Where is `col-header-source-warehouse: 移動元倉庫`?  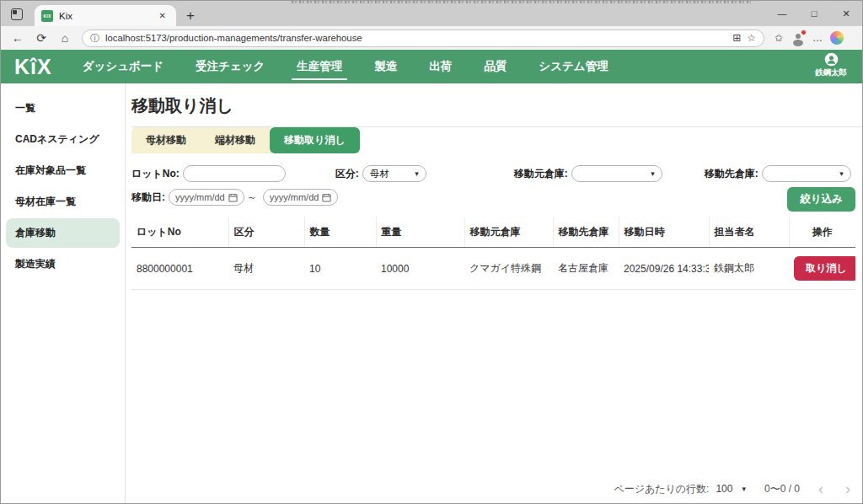 col-header-source-warehouse: 移動元倉庫 is located at coordinates (509, 233).